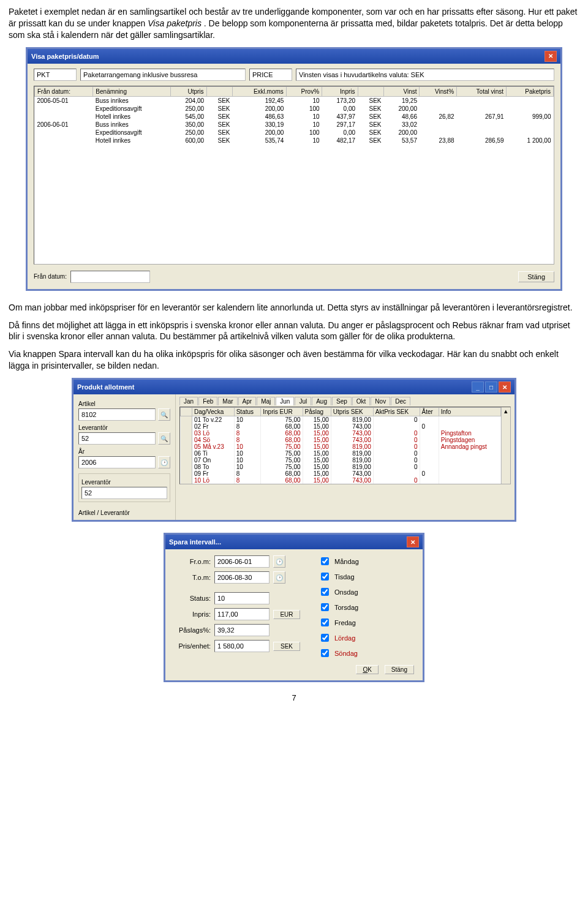 Image resolution: width=588 pixels, height=902 pixels. Describe the element at coordinates (341, 480) in the screenshot. I see `table-row: 10 Lö868,0015,00743,000` at that location.